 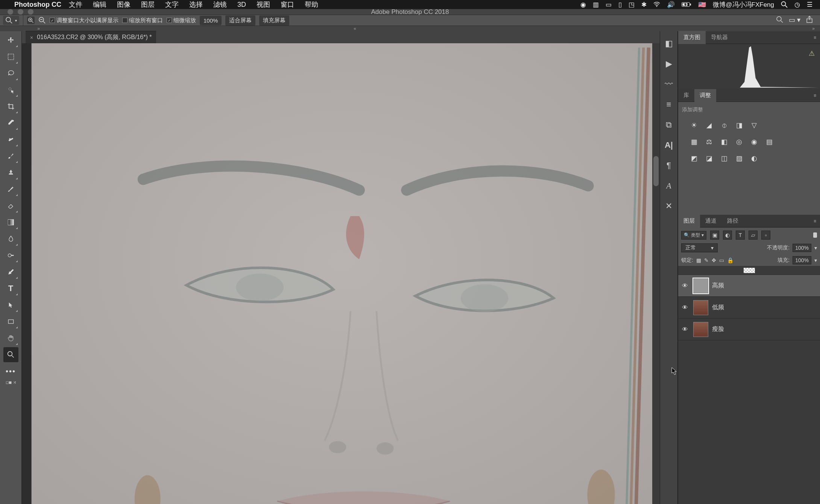 What do you see at coordinates (656, 171) in the screenshot?
I see `scroll-thumb` at bounding box center [656, 171].